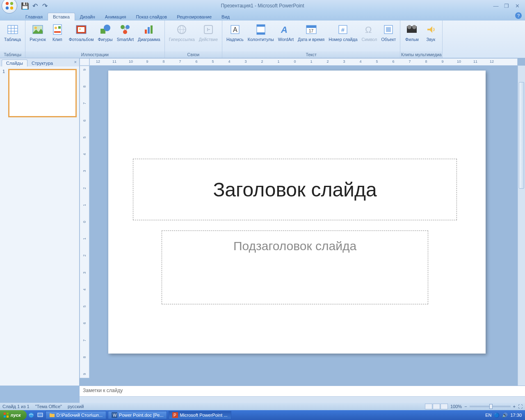  I want to click on table-icon, so click(13, 30).